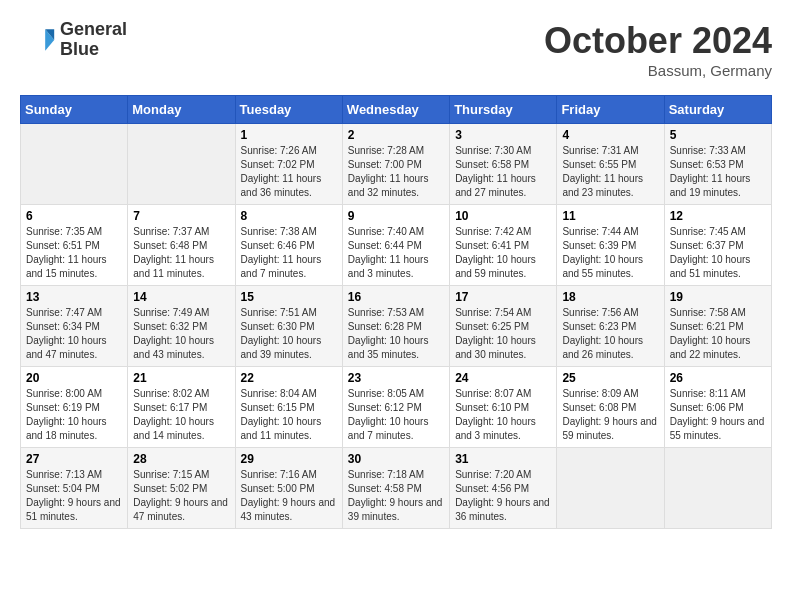 This screenshot has width=792, height=612. What do you see at coordinates (718, 172) in the screenshot?
I see `day-info: Sunrise: 7:33 AM Sunset: 6:53 PM Dayligh…` at bounding box center [718, 172].